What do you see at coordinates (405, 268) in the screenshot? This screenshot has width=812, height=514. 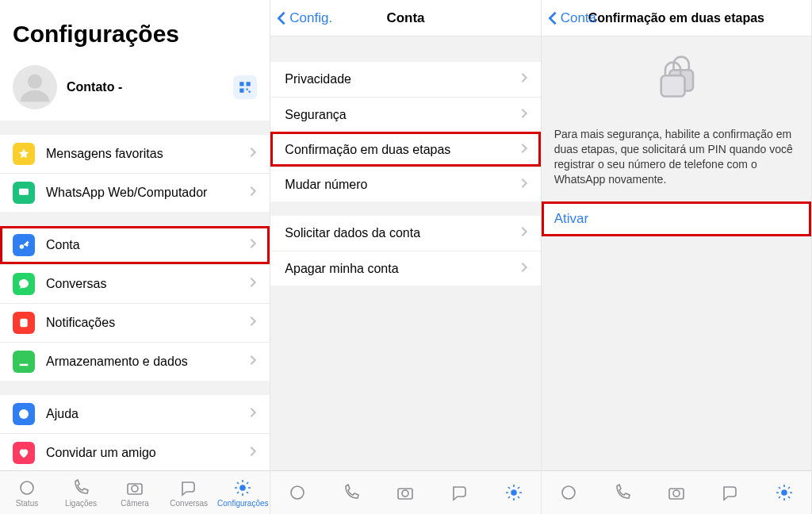 I see `row-delete-account: Apagar minha conta` at bounding box center [405, 268].